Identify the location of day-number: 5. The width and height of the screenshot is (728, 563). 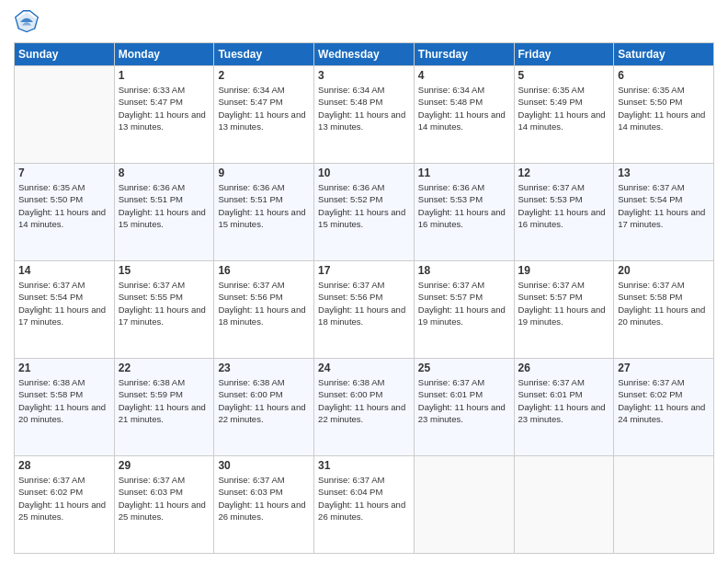
(564, 75).